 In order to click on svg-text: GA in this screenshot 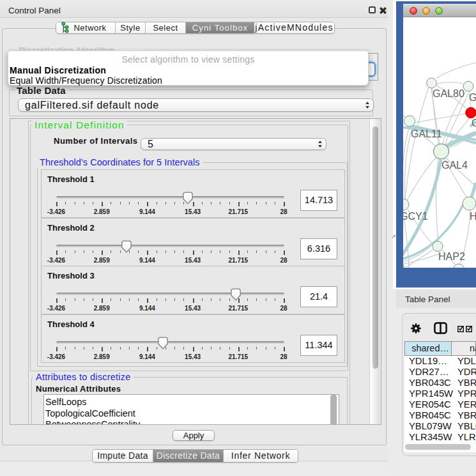, I will do `click(473, 97)`.